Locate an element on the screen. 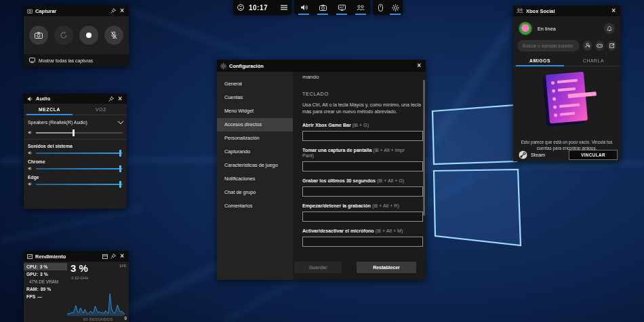 The image size is (644, 322). stat-fps: FPS— is located at coordinates (45, 297).